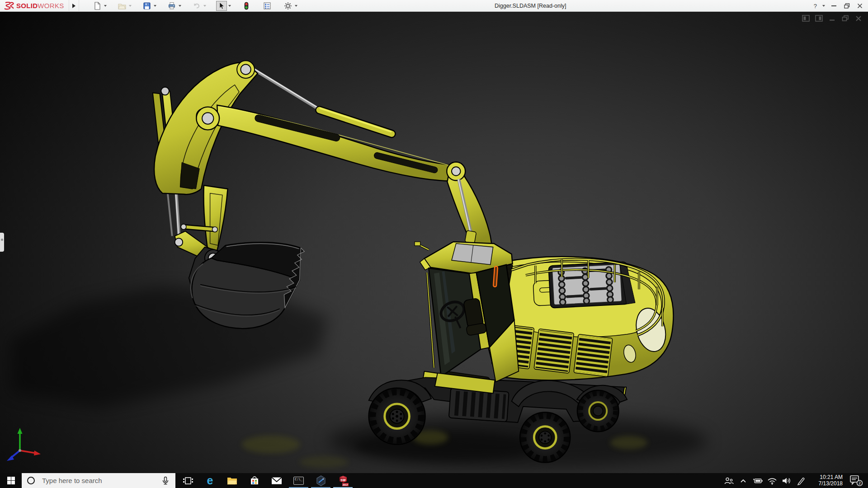  Describe the element at coordinates (254, 481) in the screenshot. I see `taskbar-app-store` at that location.